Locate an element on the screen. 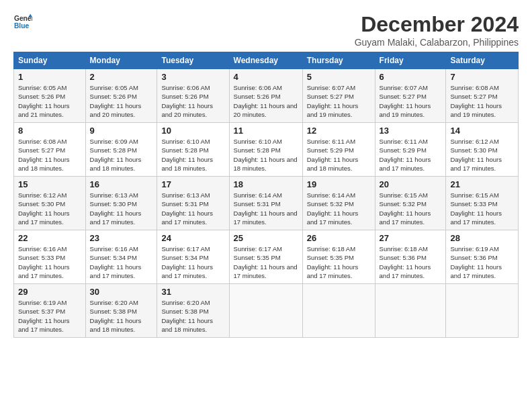 This screenshot has height=411, width=532. calendar-cell: 22Sunrise: 6:16 AMSunset: 5:33 PMDayligh… is located at coordinates (50, 257).